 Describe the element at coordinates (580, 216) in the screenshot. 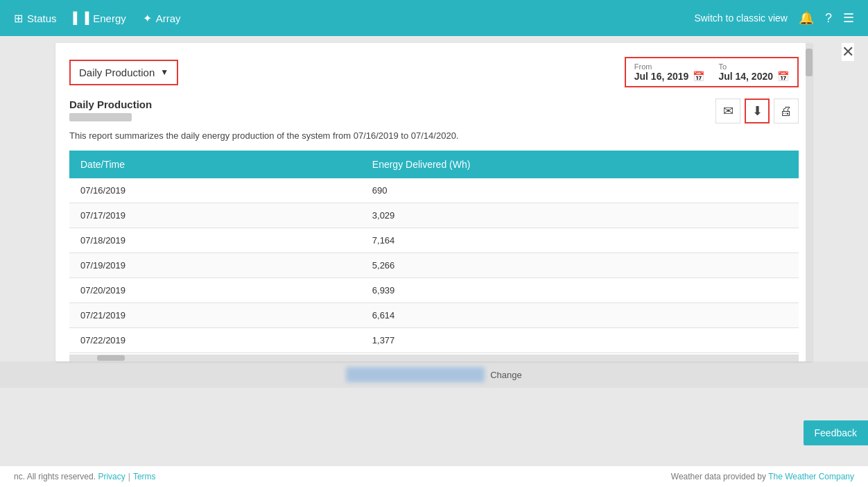

I see `energy-cell: 3,029` at that location.